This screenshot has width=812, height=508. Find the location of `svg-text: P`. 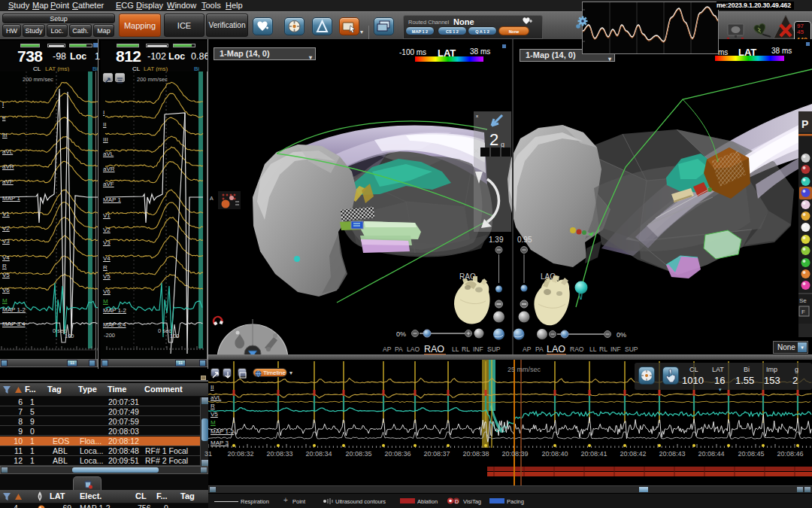

svg-text: P is located at coordinates (804, 124).